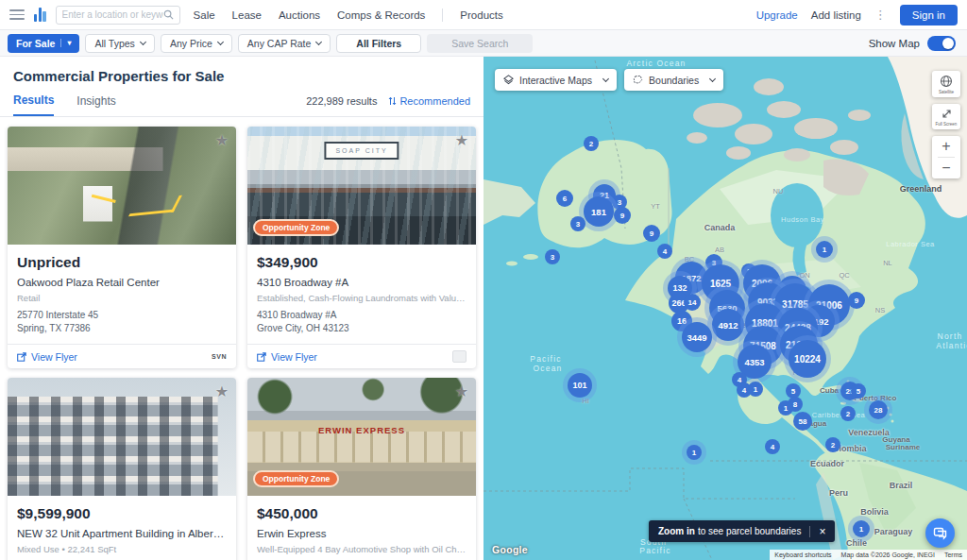 The image size is (967, 560). I want to click on photo-text: SOAP CITY, so click(361, 151).